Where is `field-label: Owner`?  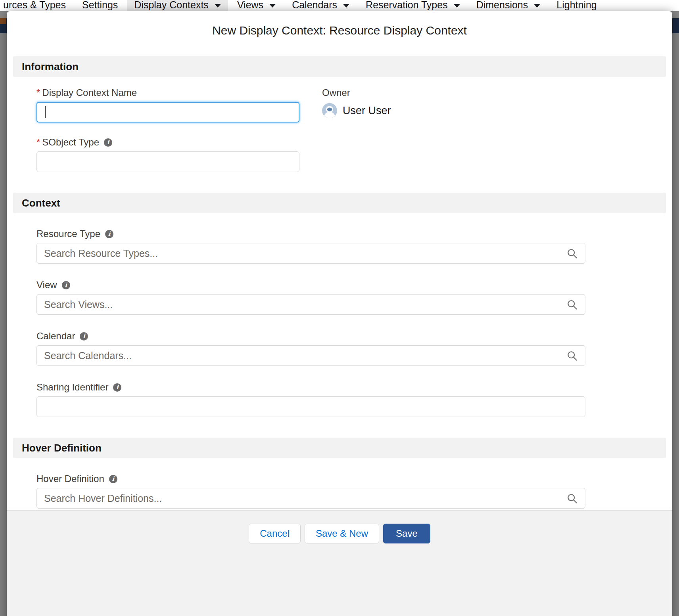 field-label: Owner is located at coordinates (357, 93).